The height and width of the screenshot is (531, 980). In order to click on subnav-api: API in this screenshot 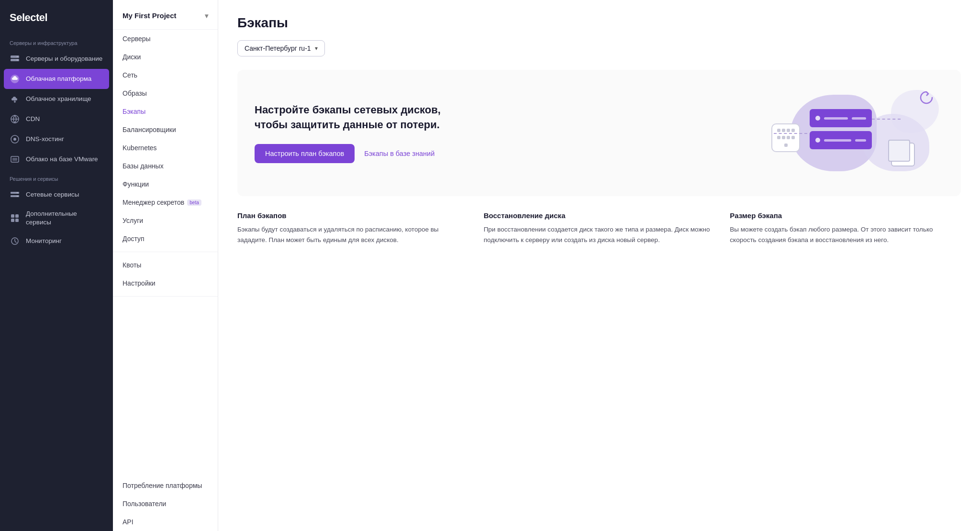, I will do `click(166, 522)`.